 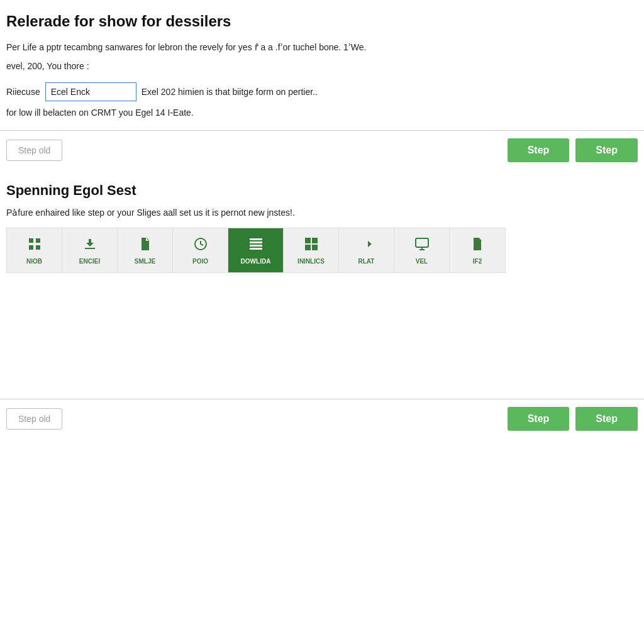 I want to click on poio-icon, so click(x=201, y=246).